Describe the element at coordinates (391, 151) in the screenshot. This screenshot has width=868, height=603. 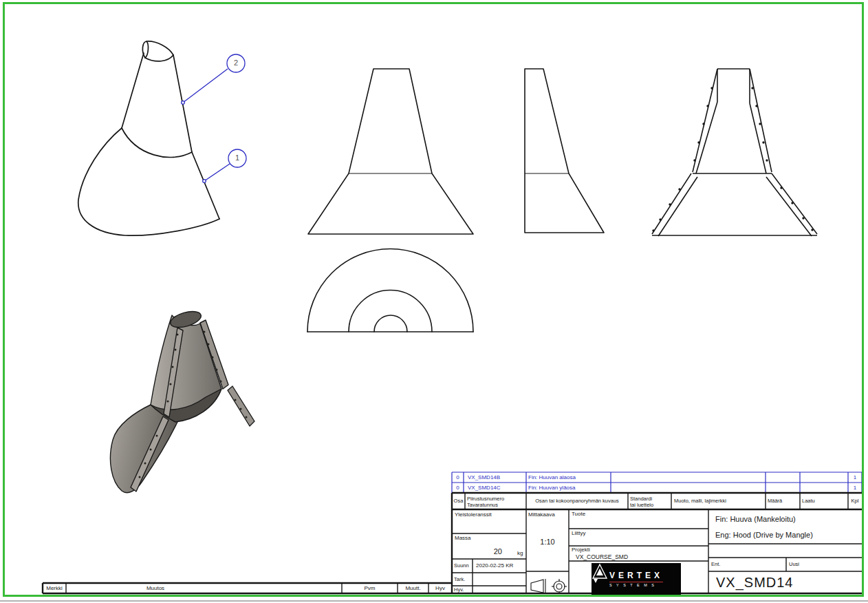
I see `view-front` at that location.